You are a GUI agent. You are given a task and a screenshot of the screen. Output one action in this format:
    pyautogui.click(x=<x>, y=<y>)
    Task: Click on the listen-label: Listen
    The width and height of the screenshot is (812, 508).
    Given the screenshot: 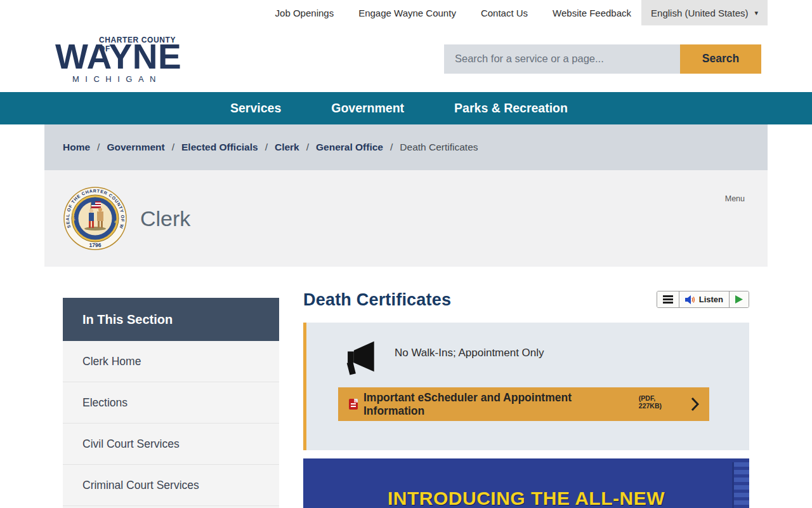 What is the action you would take?
    pyautogui.click(x=711, y=300)
    